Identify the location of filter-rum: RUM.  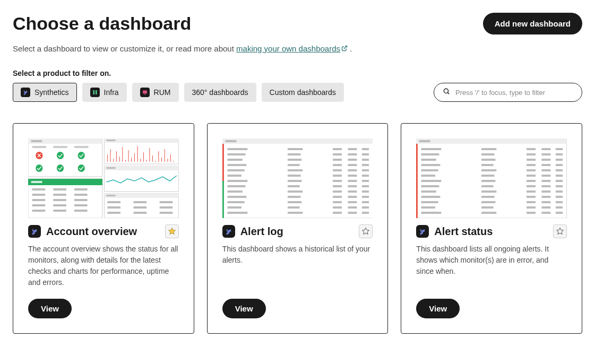
(156, 92).